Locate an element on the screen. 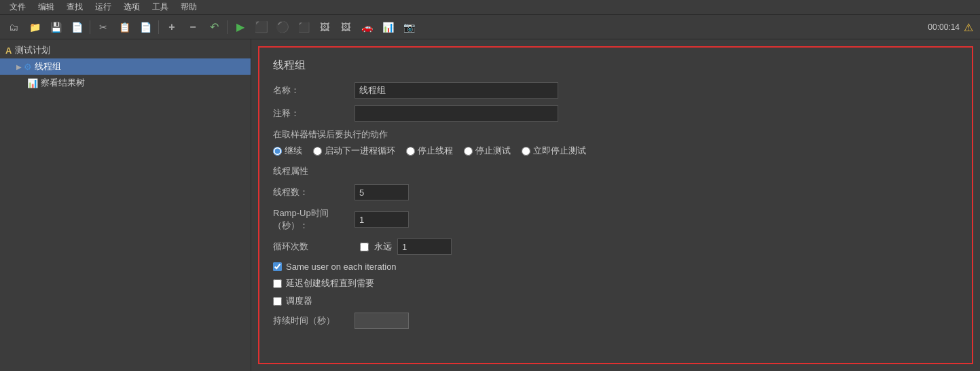  timer-display: 00:00:14 is located at coordinates (944, 27).